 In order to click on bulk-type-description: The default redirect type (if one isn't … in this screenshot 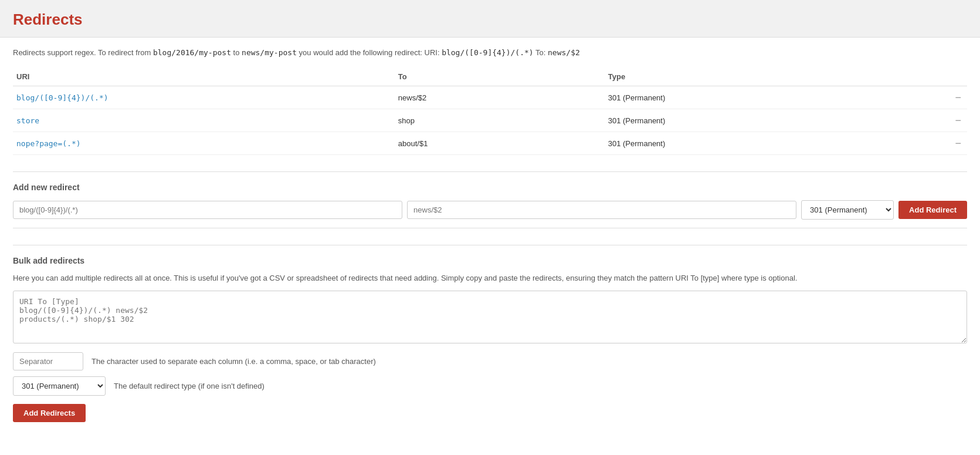, I will do `click(189, 386)`.